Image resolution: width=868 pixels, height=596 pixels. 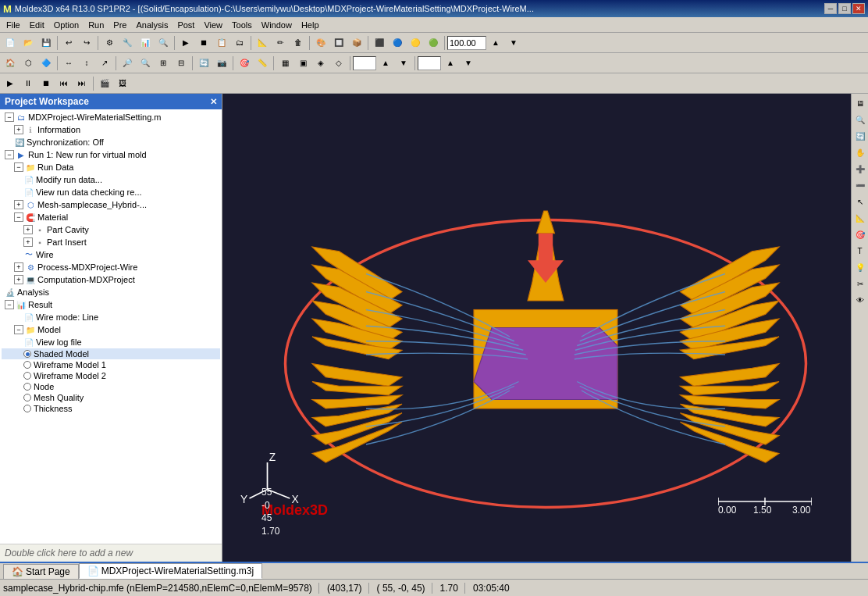 What do you see at coordinates (111, 130) in the screenshot?
I see `tree-information: + ℹ Information` at bounding box center [111, 130].